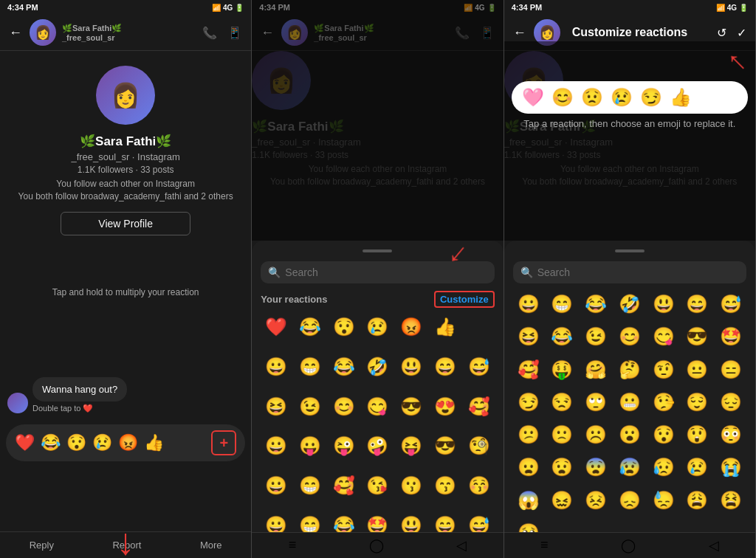 The image size is (756, 558). I want to click on home-icon-2: ≡, so click(292, 545).